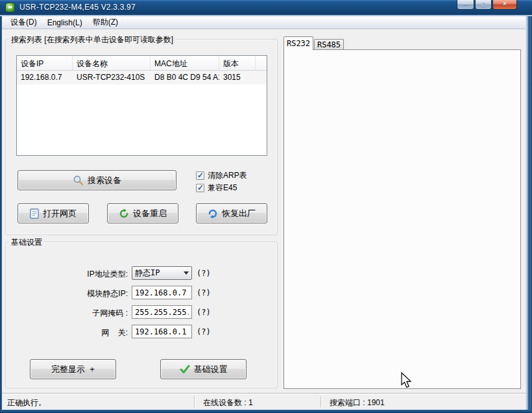  Describe the element at coordinates (213, 214) in the screenshot. I see `factory-reset-icon` at that location.